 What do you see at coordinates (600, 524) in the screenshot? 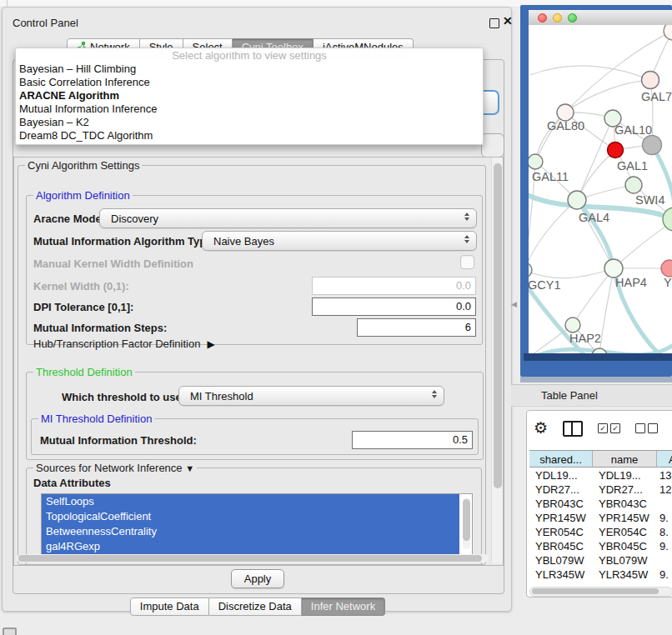
I see `table-body: YDL19...YDL19...13YDR27...YDR27...12YBR0…` at bounding box center [600, 524].